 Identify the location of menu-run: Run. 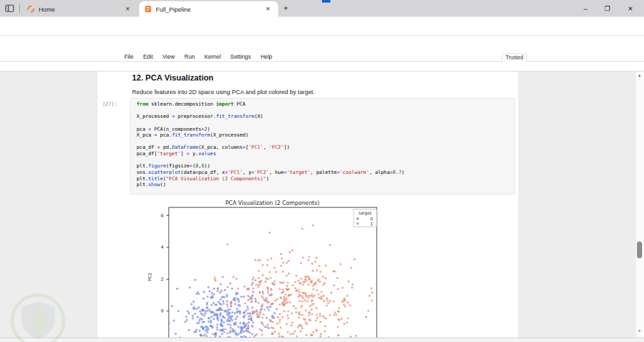
(189, 57).